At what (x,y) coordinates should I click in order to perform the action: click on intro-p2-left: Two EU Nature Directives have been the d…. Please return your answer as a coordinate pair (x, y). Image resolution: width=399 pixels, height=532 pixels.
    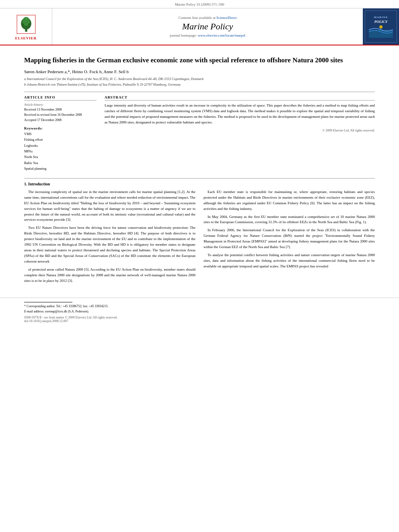
    Looking at the image, I should click on (110, 245).